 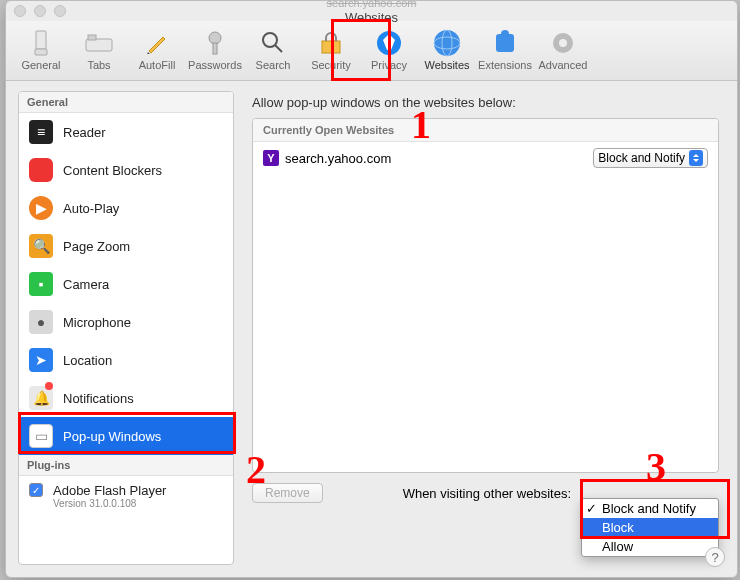 What do you see at coordinates (41, 43) in the screenshot?
I see `general-icon` at bounding box center [41, 43].